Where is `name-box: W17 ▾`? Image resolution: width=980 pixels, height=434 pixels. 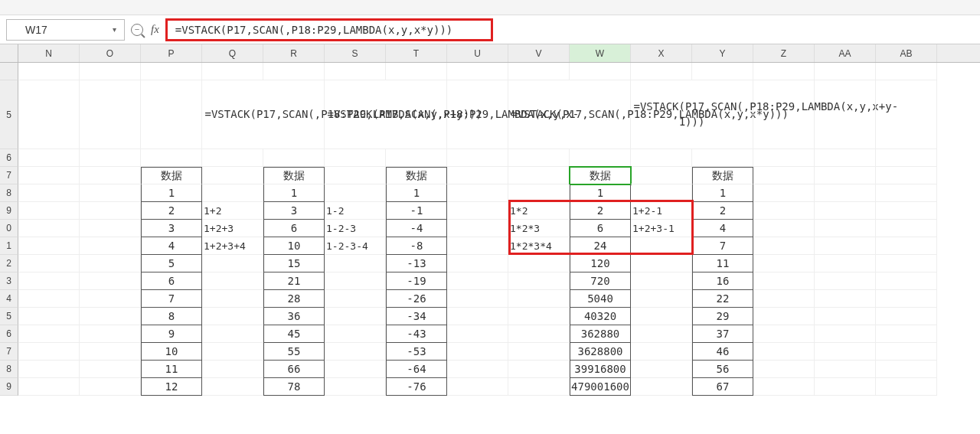
name-box: W17 ▾ is located at coordinates (66, 30).